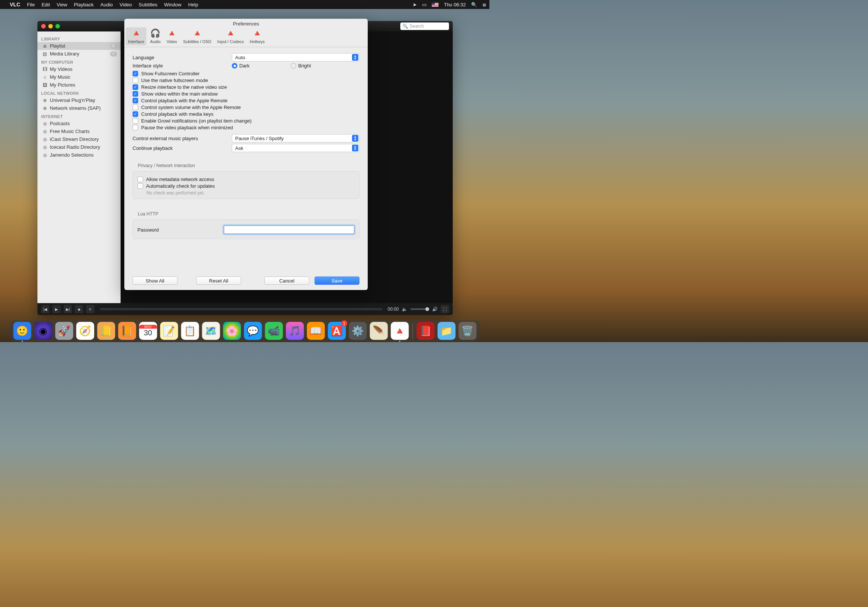  I want to click on dock-downloads: 📁, so click(446, 331).